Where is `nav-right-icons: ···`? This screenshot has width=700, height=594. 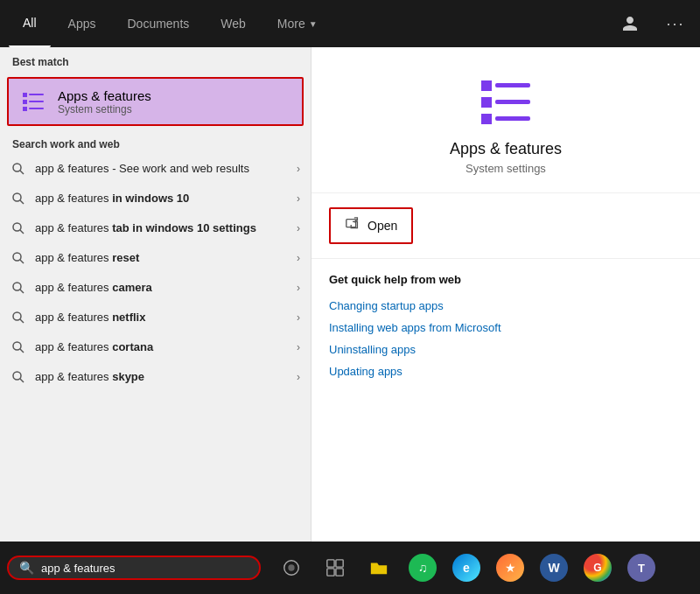 nav-right-icons: ··· is located at coordinates (653, 24).